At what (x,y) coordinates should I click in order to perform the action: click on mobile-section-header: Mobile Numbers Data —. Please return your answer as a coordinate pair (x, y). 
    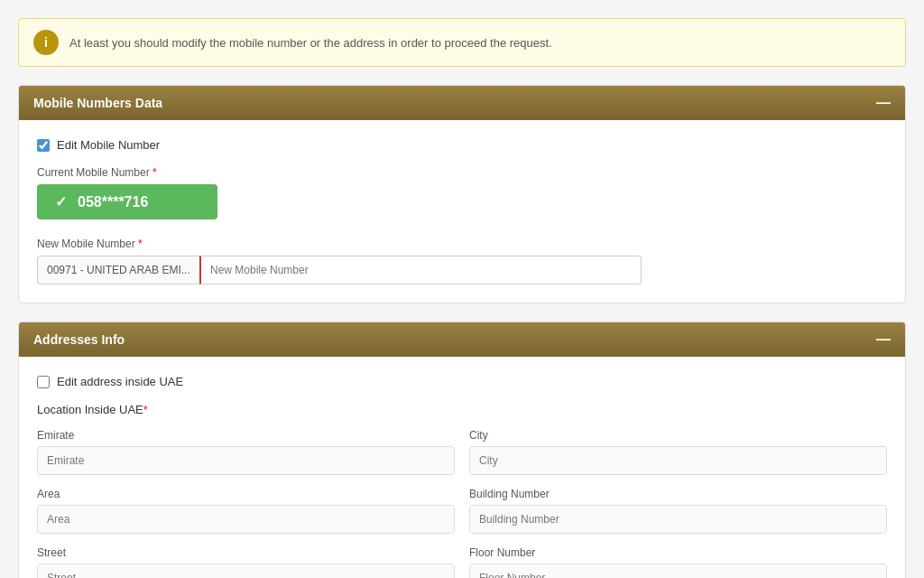
    Looking at the image, I should click on (462, 103).